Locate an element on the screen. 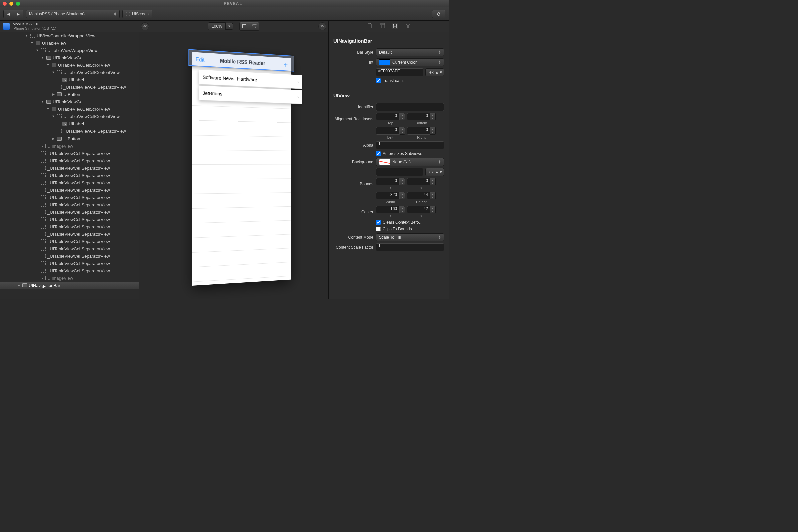  center-y-input: 42 is located at coordinates (418, 210).